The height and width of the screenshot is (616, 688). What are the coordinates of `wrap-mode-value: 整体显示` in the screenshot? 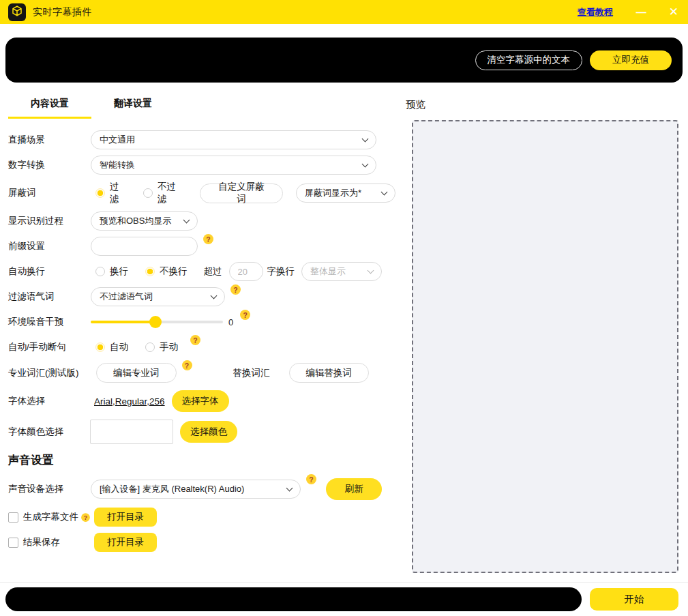 It's located at (328, 272).